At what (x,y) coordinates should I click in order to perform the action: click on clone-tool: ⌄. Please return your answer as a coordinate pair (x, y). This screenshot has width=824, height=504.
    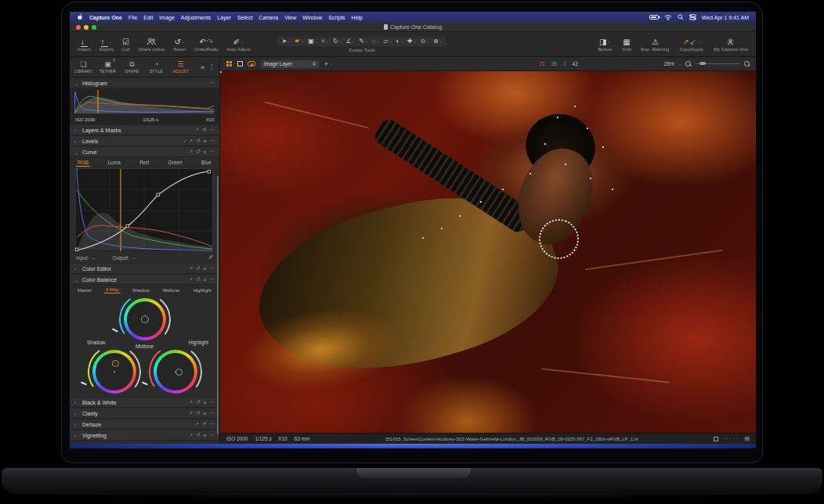
    Looking at the image, I should click on (425, 41).